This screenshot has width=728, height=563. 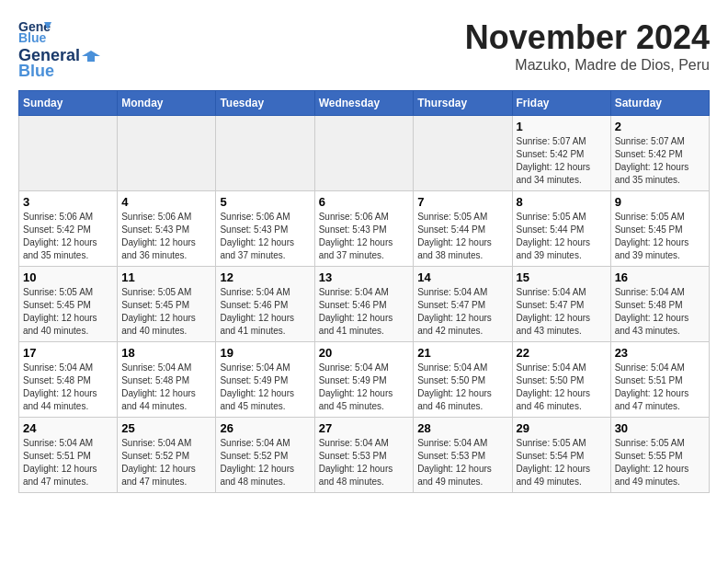 What do you see at coordinates (463, 304) in the screenshot?
I see `calendar-cell: 14Sunrise: 5:04 AM Sunset: 5:47 PM Dayli…` at bounding box center [463, 304].